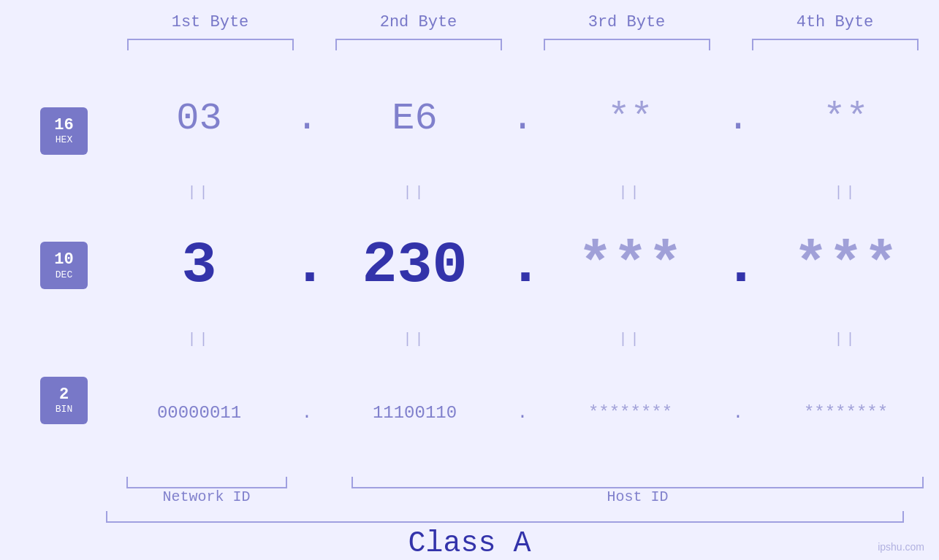 This screenshot has width=939, height=560. What do you see at coordinates (846, 339) in the screenshot?
I see `eq2-4: ||` at bounding box center [846, 339].